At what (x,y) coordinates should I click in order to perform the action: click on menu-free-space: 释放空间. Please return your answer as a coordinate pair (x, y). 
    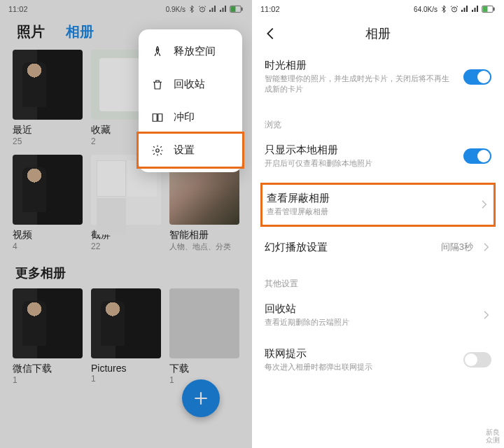
    Looking at the image, I should click on (190, 52).